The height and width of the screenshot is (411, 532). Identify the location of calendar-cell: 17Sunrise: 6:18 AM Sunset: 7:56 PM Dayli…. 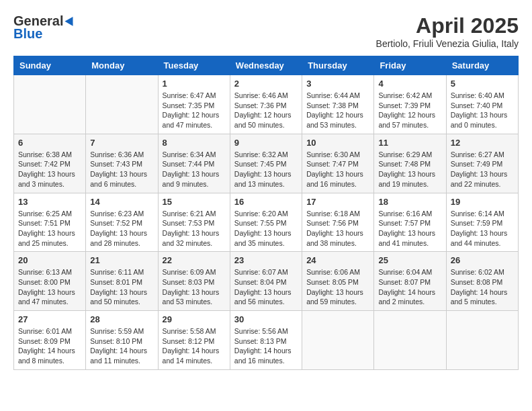
(339, 222).